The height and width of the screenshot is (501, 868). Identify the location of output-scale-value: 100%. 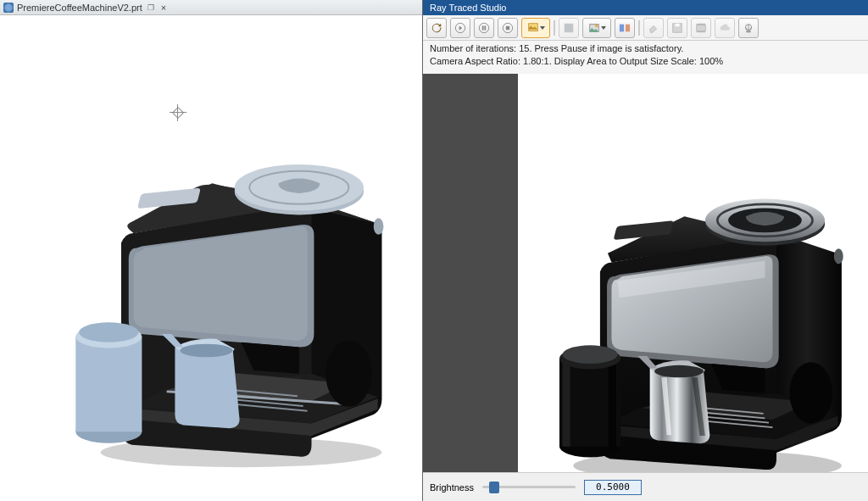
(711, 61).